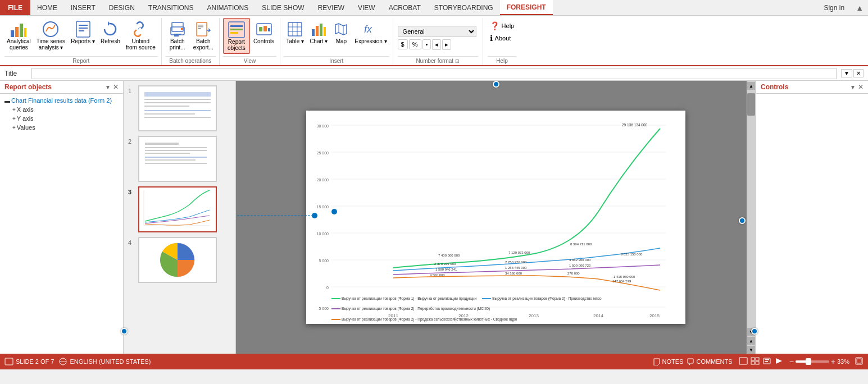 This screenshot has height=384, width=868. Describe the element at coordinates (104, 362) in the screenshot. I see `language-info: ENGLISH (UNITED STATES)` at that location.